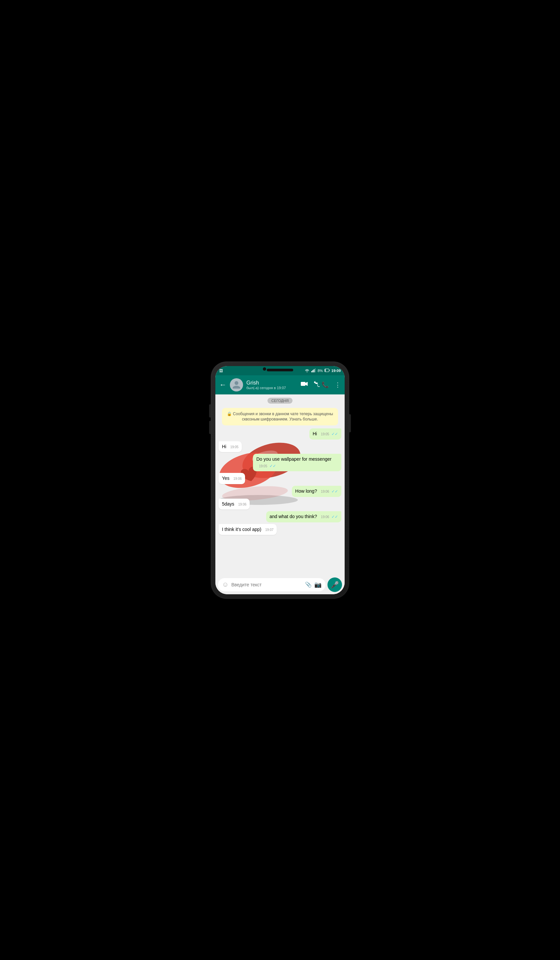 The image size is (560, 960). I want to click on notification-icon: 🖼, so click(221, 371).